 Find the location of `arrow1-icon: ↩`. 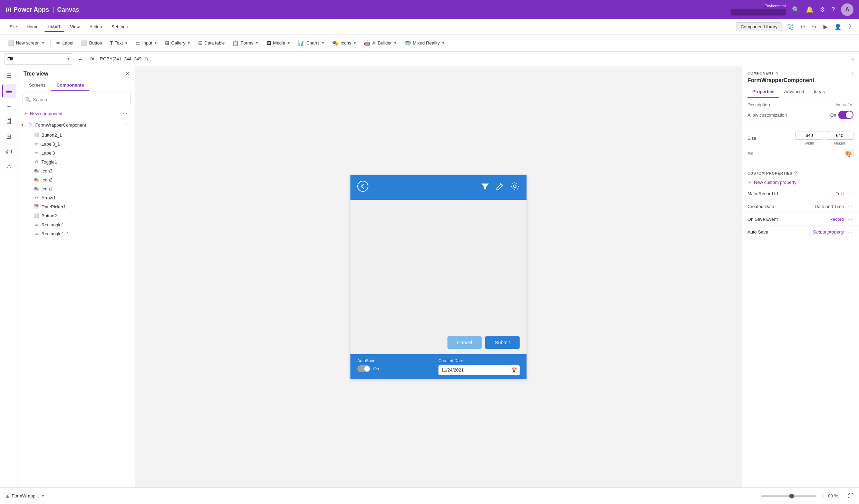

arrow1-icon: ↩ is located at coordinates (36, 198).